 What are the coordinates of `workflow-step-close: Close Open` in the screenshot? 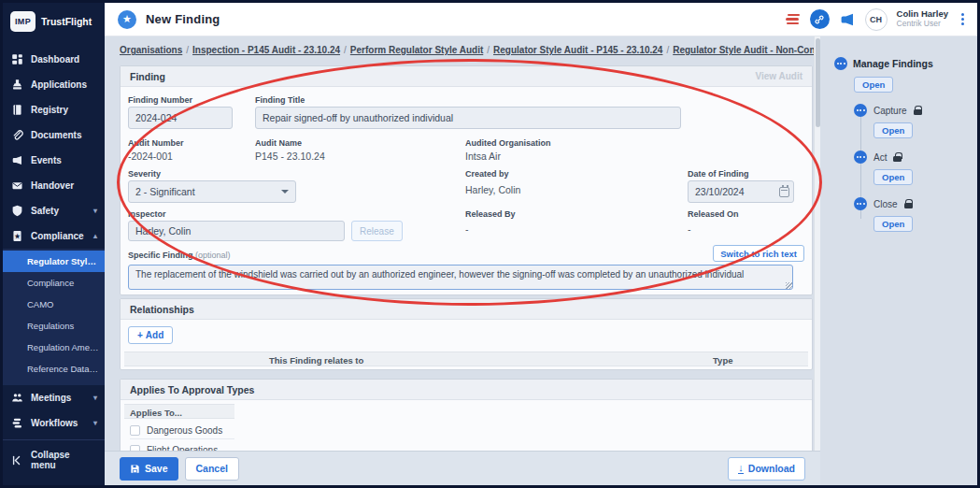 It's located at (916, 215).